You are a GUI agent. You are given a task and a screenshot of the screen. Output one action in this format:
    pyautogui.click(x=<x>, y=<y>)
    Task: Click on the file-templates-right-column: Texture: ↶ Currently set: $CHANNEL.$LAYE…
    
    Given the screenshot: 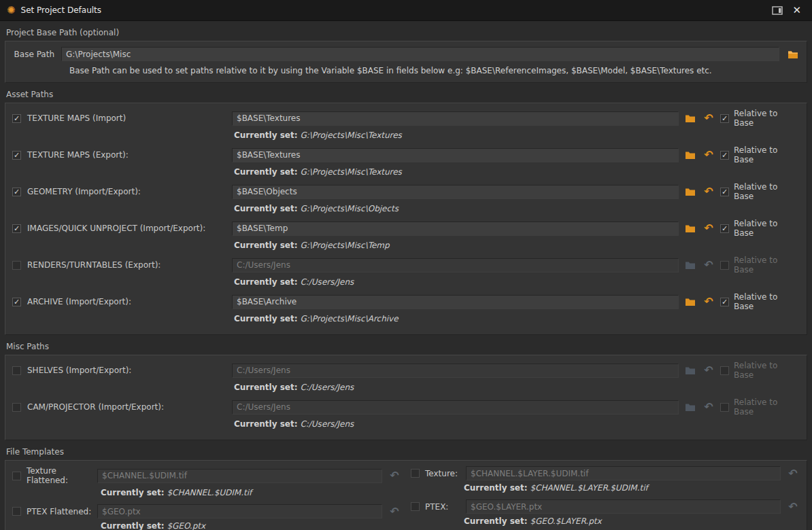 What is the action you would take?
    pyautogui.click(x=605, y=498)
    